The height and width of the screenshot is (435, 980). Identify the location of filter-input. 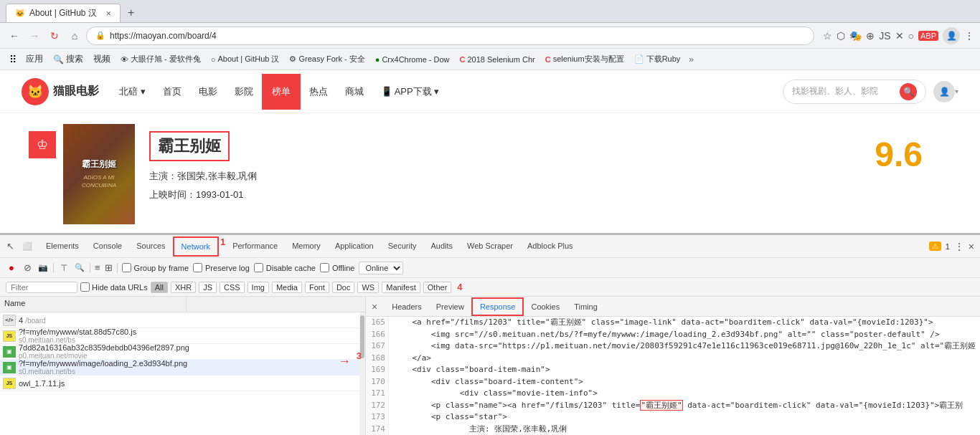
(42, 287).